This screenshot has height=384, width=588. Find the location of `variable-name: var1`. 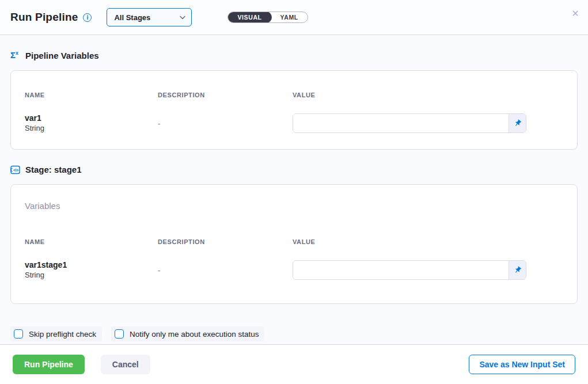

variable-name: var1 is located at coordinates (91, 119).